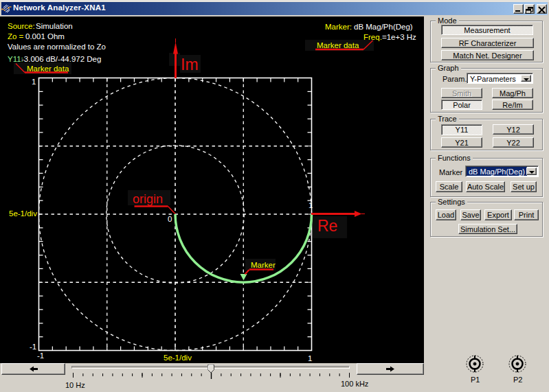 The image size is (549, 392). I want to click on svg-text: =1e+3 Hz, so click(399, 37).